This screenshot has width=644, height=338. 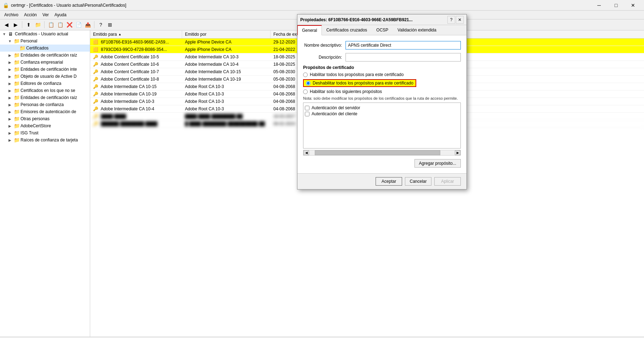 What do you see at coordinates (389, 181) in the screenshot?
I see `aceptar-button: Aceptar` at bounding box center [389, 181].